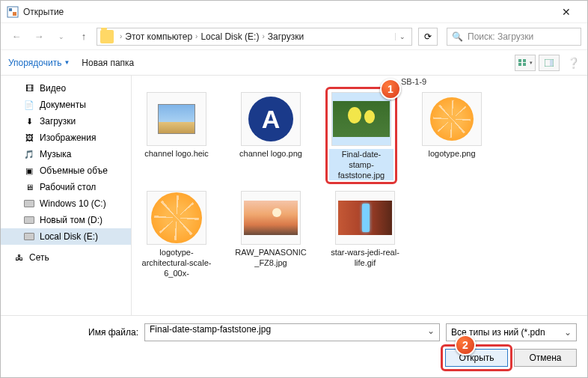 Image resolution: width=588 pixels, height=378 pixels. I want to click on sidebar-item: 🖼Изображения, so click(66, 138).